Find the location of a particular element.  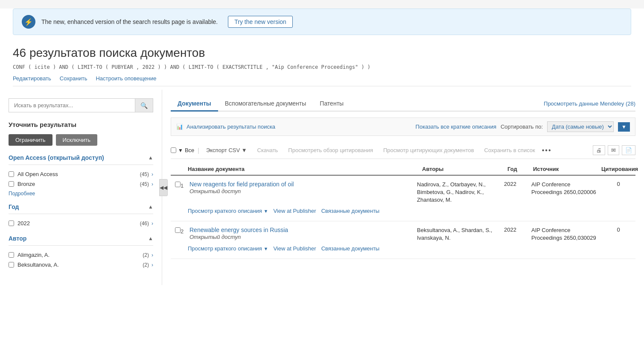

filter-label-bronze: Bronze is located at coordinates (26, 184).